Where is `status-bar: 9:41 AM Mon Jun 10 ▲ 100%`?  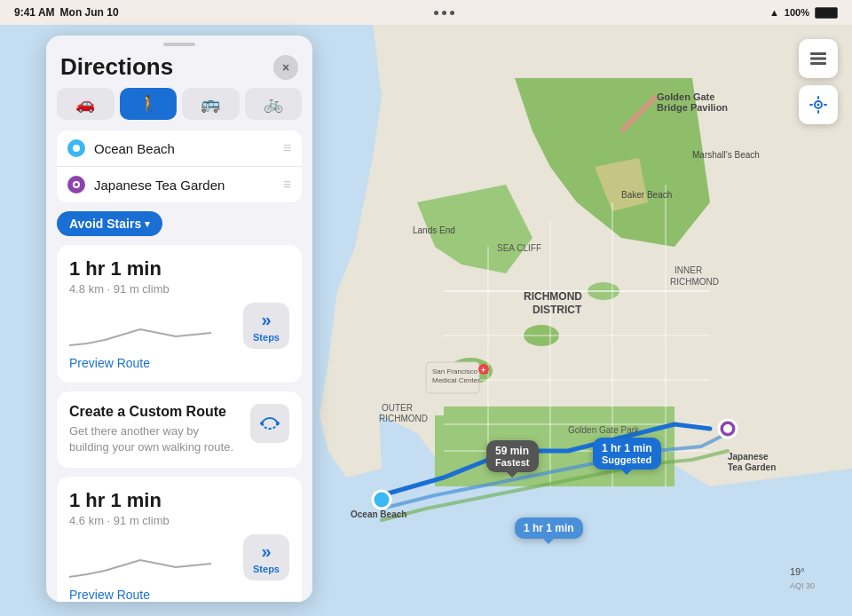
status-bar: 9:41 AM Mon Jun 10 ▲ 100% is located at coordinates (426, 12).